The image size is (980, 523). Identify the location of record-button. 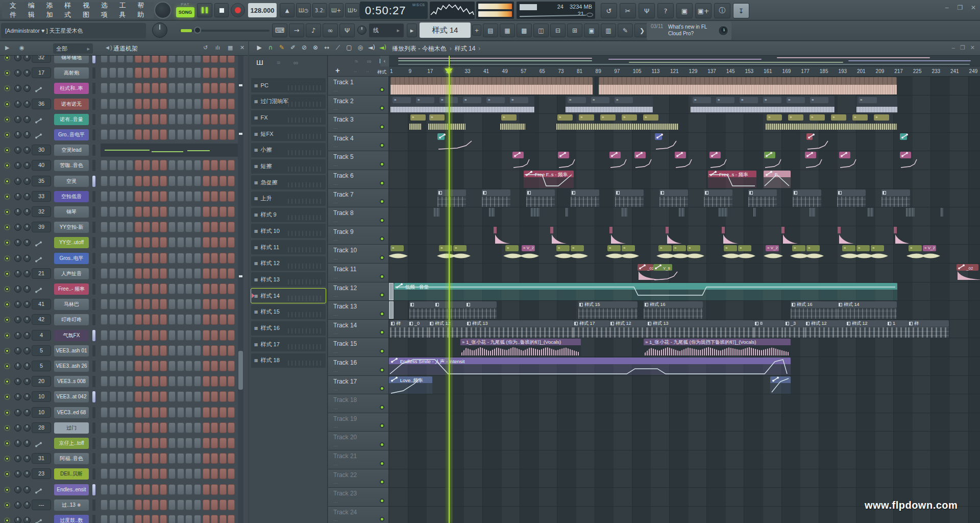
(238, 10).